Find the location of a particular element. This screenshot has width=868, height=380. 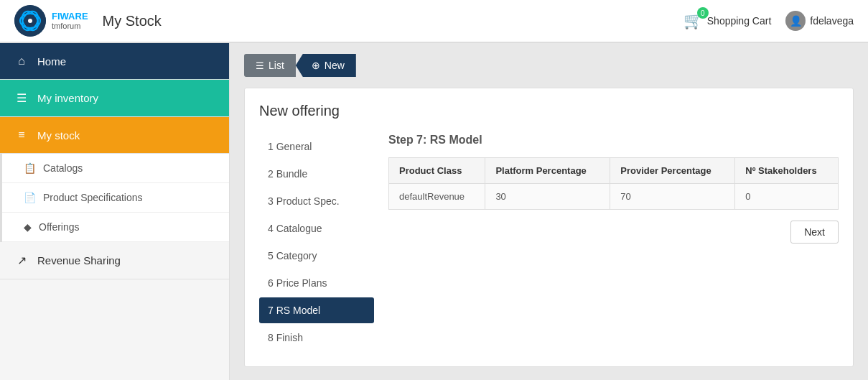

tab-new: ⊕ New is located at coordinates (326, 65).